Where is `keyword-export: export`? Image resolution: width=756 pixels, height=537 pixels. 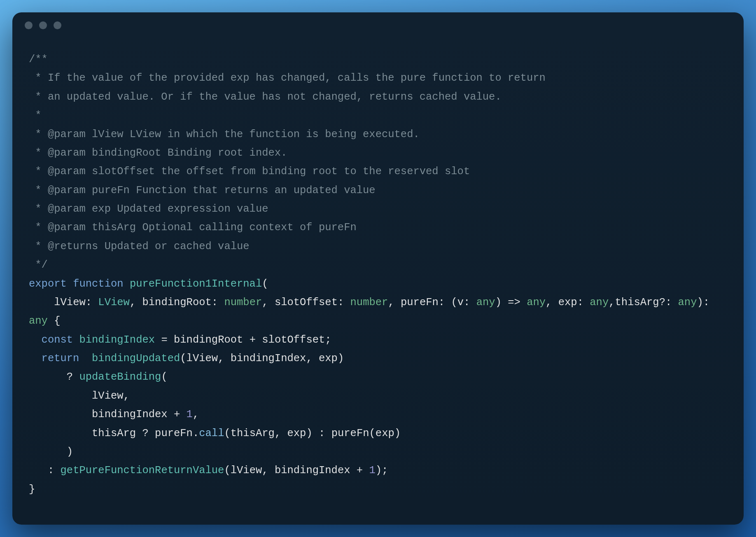
keyword-export: export is located at coordinates (48, 284).